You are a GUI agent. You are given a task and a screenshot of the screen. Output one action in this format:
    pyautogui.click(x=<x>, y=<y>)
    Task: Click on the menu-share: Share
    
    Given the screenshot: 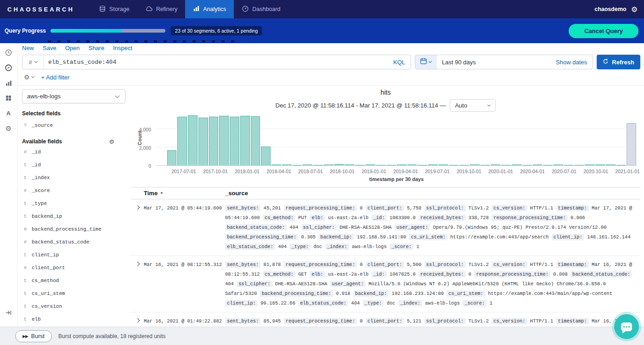 What is the action you would take?
    pyautogui.click(x=96, y=48)
    